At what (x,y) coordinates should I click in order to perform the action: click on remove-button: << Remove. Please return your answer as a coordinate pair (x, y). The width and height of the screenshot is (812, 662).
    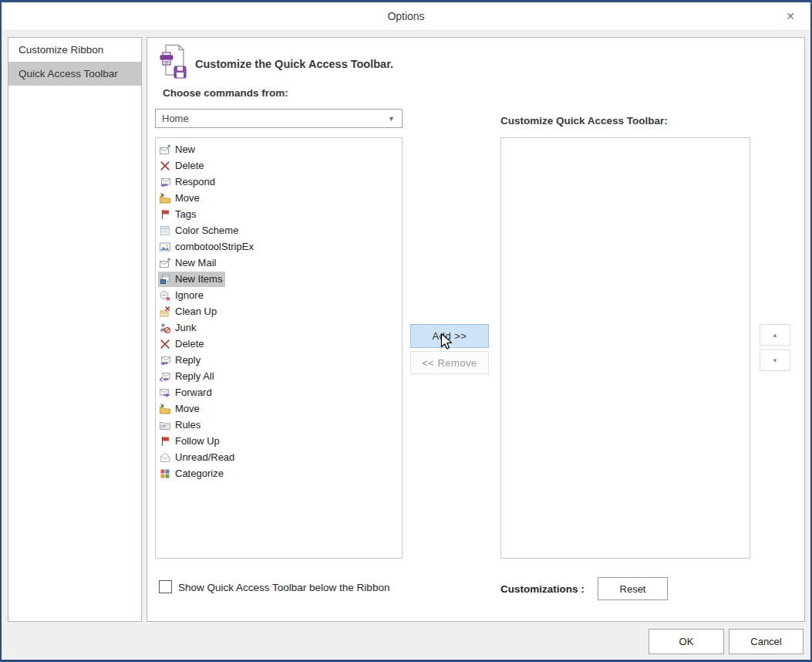
    Looking at the image, I should click on (450, 363).